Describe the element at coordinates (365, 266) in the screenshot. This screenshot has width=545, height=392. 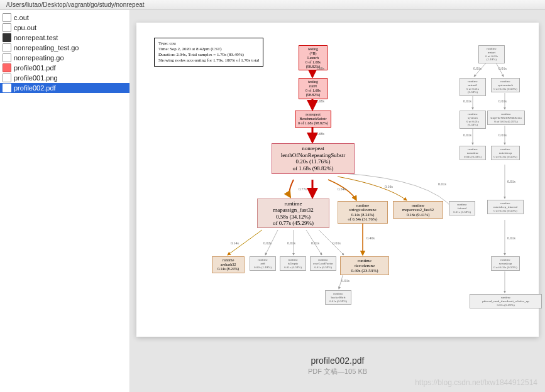
I see `node-decoderune: runtime decoderune 0.40s (23.53%)` at that location.